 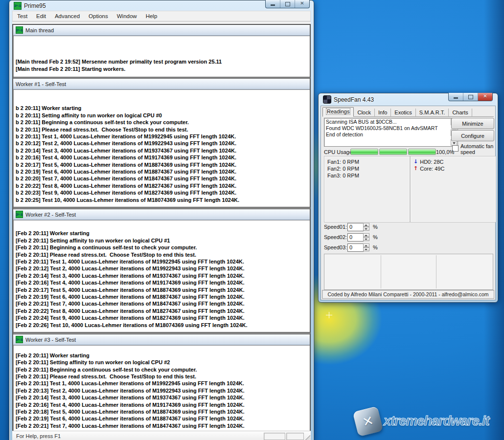 What do you see at coordinates (41, 16) in the screenshot?
I see `menu-edit: Edit` at bounding box center [41, 16].